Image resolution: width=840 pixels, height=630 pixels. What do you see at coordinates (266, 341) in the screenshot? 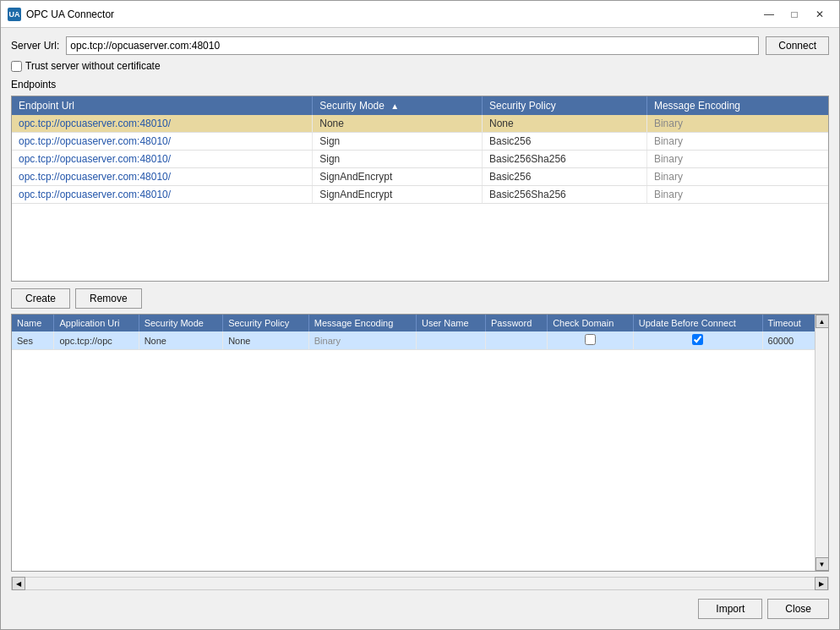
I see `session-sec-policy-cell: None` at bounding box center [266, 341].